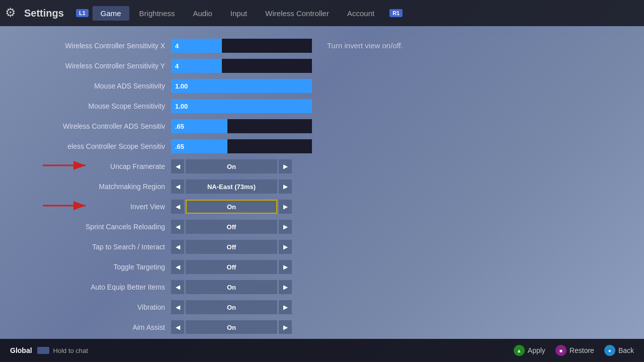  I want to click on setting-row-mouse_scope: Mouse Scope Sensitivity 1.00, so click(156, 106).